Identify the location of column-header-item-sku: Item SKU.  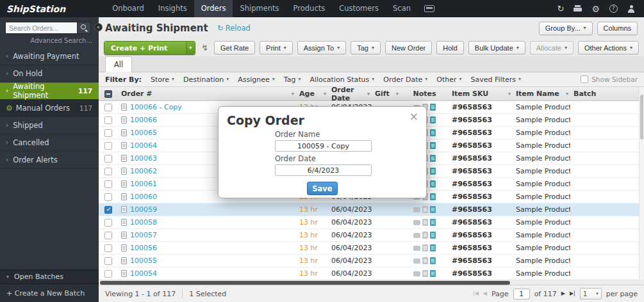
(481, 93).